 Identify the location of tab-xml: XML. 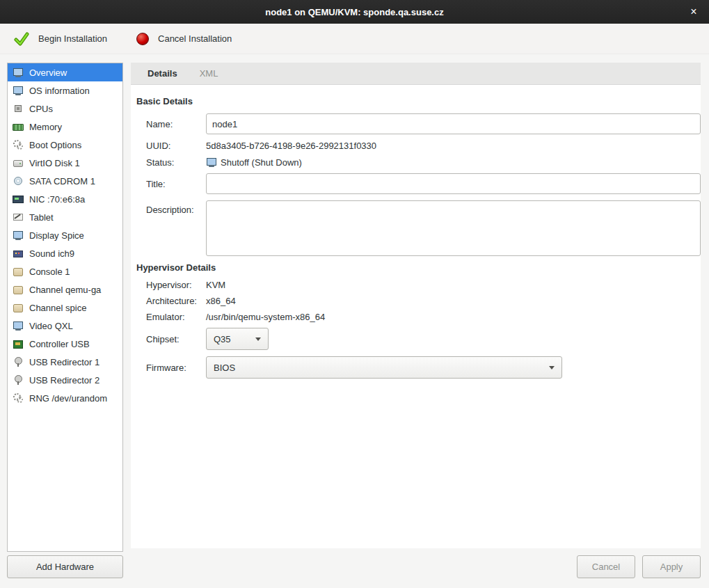
(209, 74).